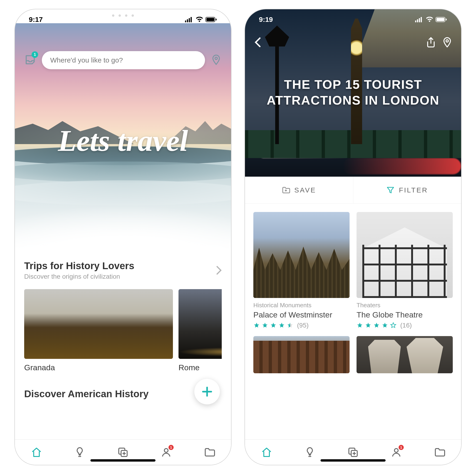  I want to click on section-header: Trips for History Lovers Discover the or…, so click(123, 271).